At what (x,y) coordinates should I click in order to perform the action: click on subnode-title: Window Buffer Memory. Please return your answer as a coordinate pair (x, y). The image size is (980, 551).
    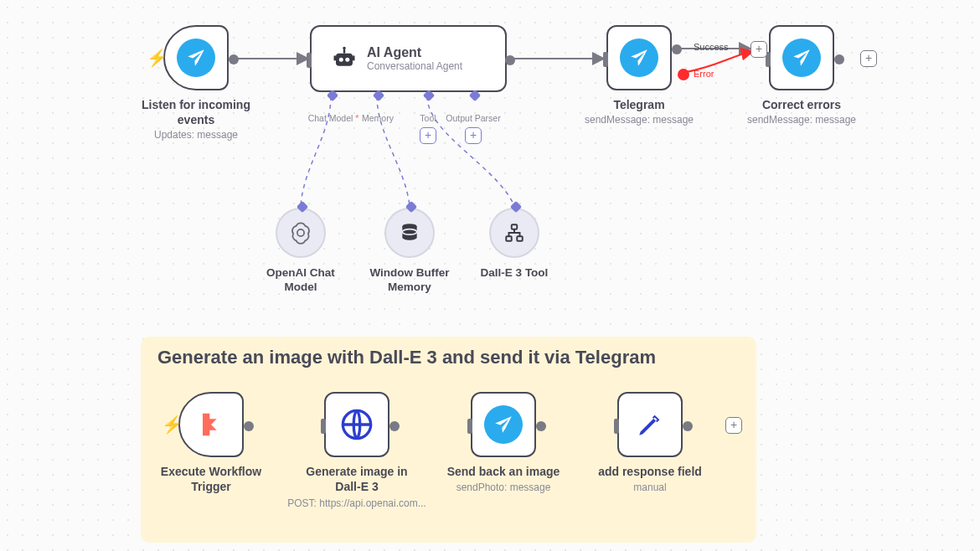
    Looking at the image, I should click on (410, 281).